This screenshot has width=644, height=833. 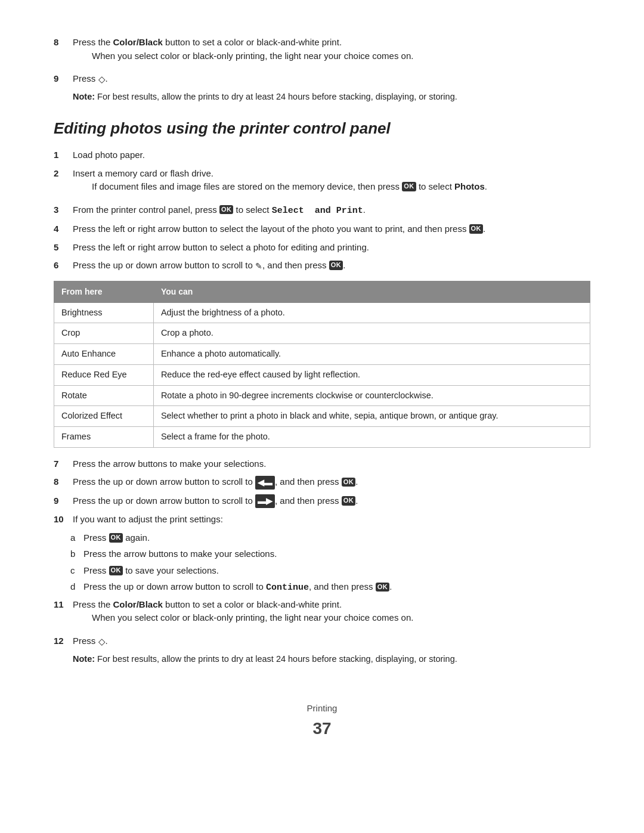 I want to click on step-7: 7 Press the arrow buttons to make your s…, so click(x=322, y=464).